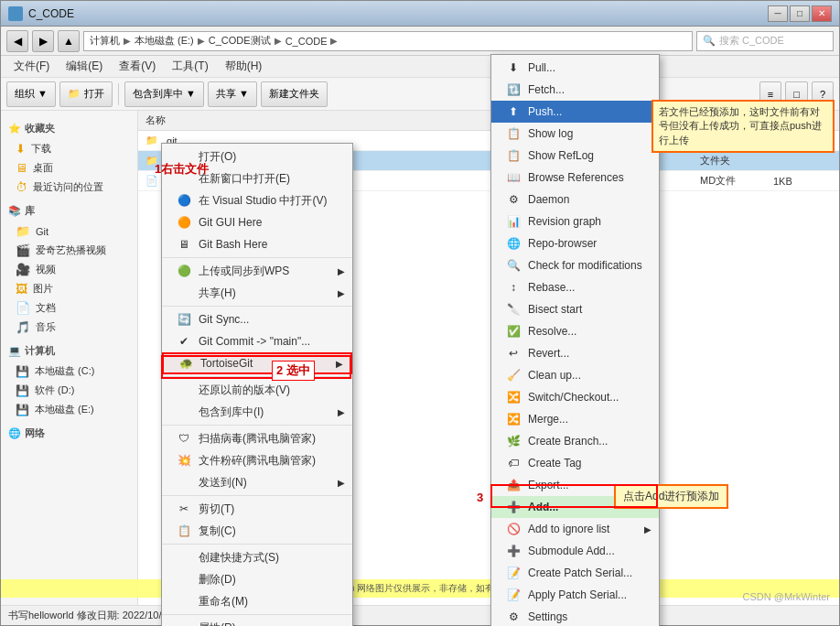 This screenshot has width=840, height=626. What do you see at coordinates (420, 41) in the screenshot?
I see `address-bar: ◀ ▶ ▲ 计算机 ▶ 本地磁盘 (E:) ▶ C_CODE测试 ▶ C_COD…` at bounding box center [420, 41].